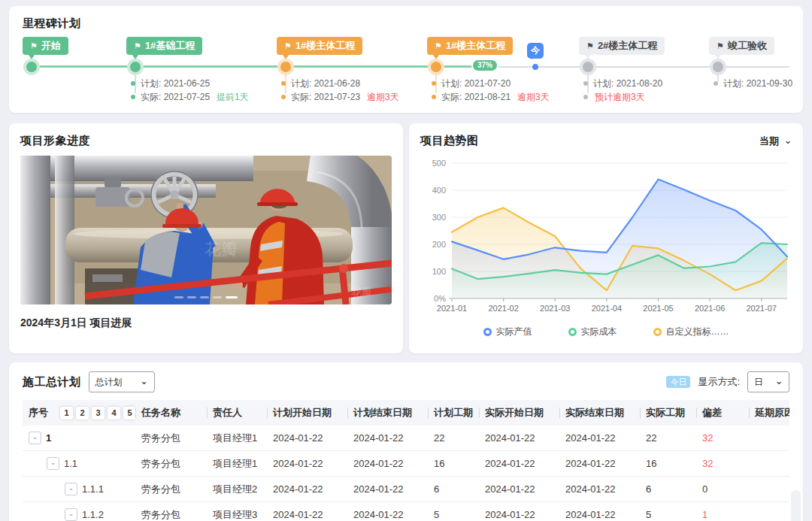  What do you see at coordinates (388, 489) in the screenshot?
I see `cell-plan_end: 2024-01-22` at bounding box center [388, 489].